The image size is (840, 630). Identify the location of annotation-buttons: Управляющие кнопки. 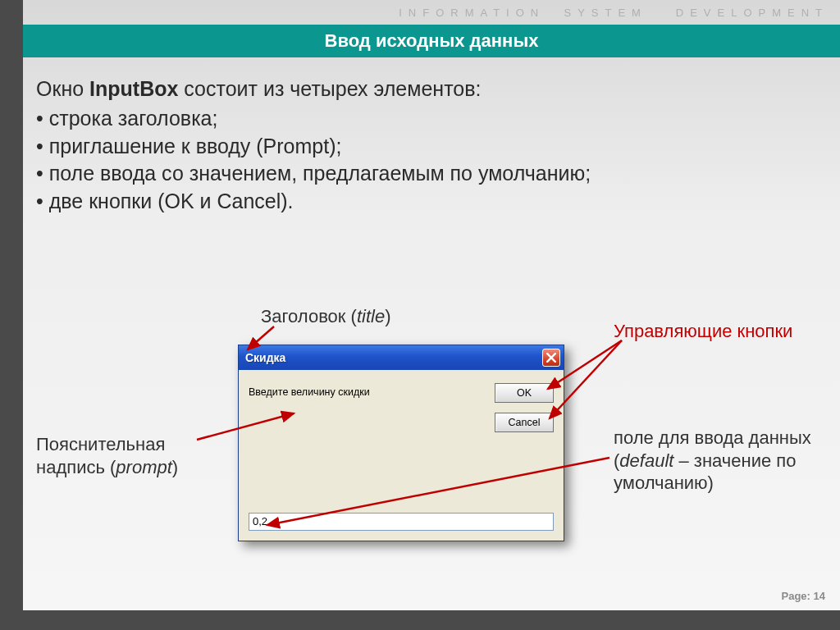
(703, 331).